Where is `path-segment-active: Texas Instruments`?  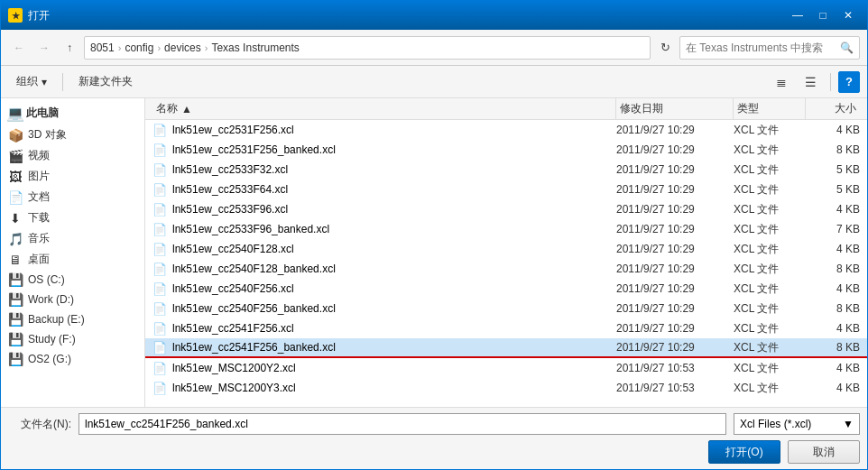
path-segment-active: Texas Instruments is located at coordinates (254, 48).